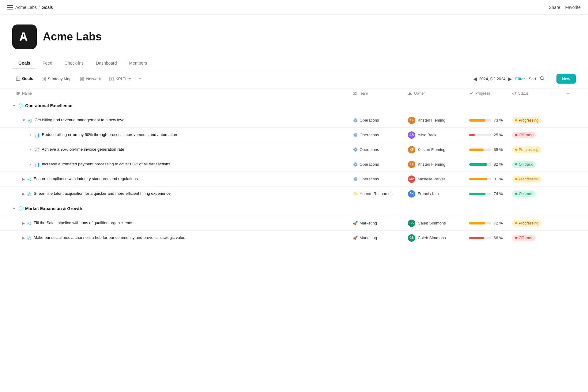 The image size is (588, 392). Describe the element at coordinates (510, 79) in the screenshot. I see `period-next-button: ▶` at that location.